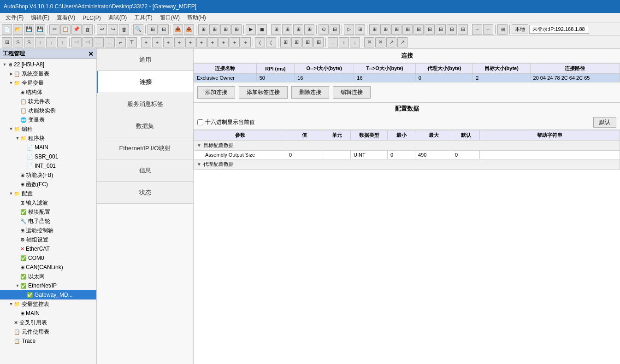 The image size is (620, 364). What do you see at coordinates (124, 29) in the screenshot?
I see `tb-erase: 🗑` at bounding box center [124, 29].